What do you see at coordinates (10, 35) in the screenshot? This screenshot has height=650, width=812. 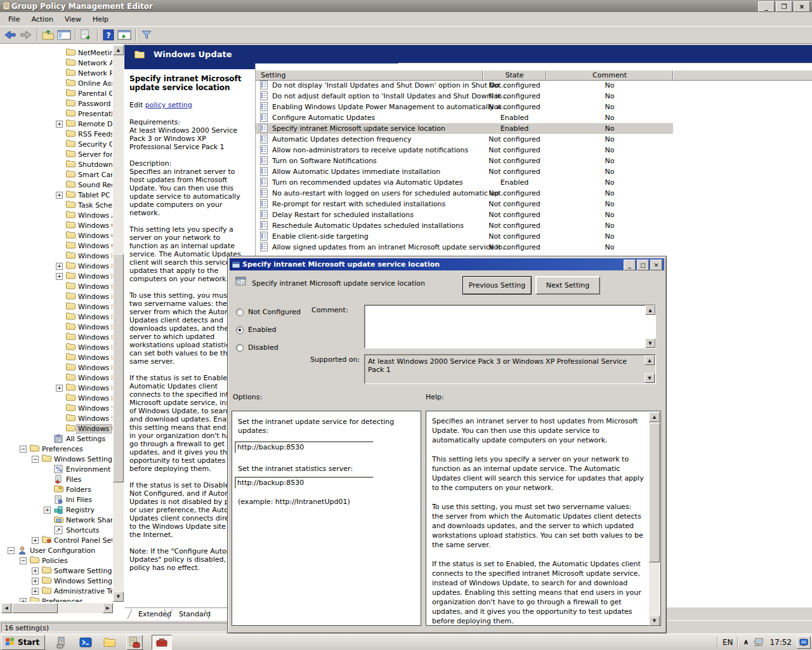 I see `back-icon` at bounding box center [10, 35].